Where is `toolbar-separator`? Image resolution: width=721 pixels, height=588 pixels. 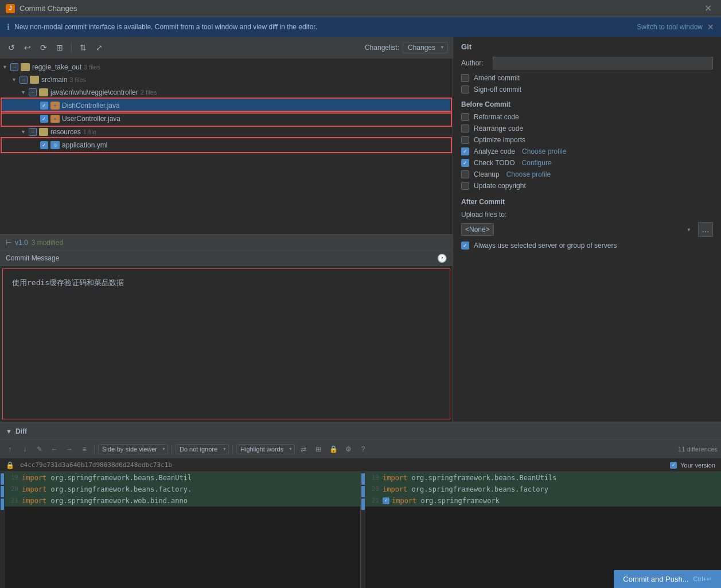 toolbar-separator is located at coordinates (71, 48).